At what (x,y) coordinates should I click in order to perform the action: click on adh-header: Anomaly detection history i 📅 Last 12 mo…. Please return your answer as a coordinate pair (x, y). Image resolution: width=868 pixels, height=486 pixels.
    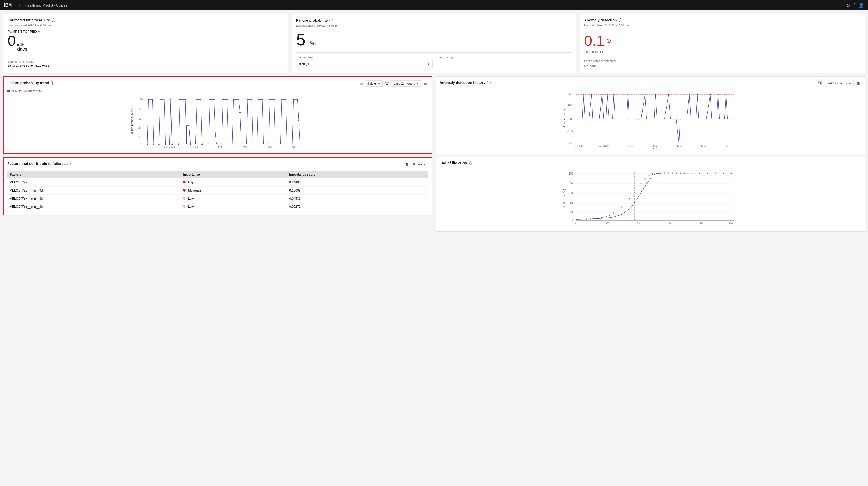
    Looking at the image, I should click on (650, 83).